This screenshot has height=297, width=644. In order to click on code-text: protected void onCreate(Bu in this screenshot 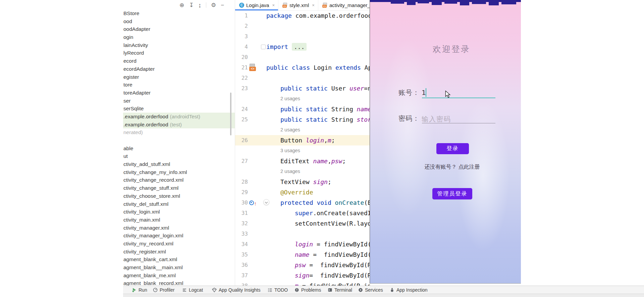, I will do `click(325, 202)`.